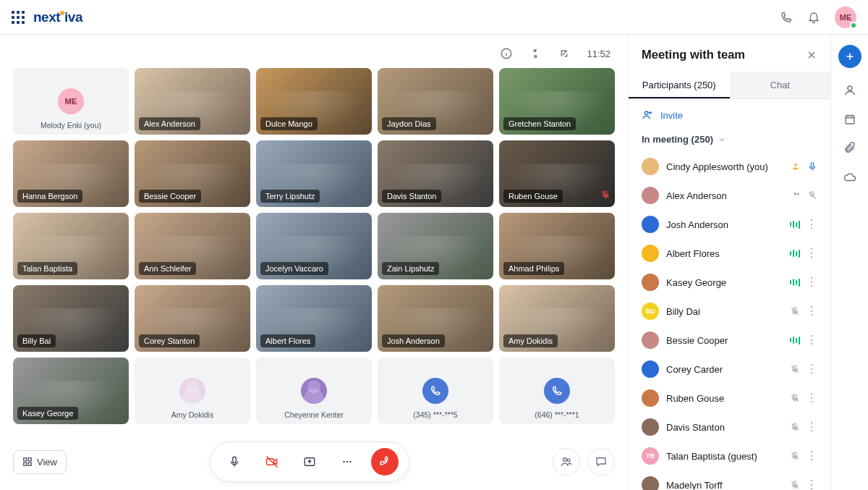 The image size is (868, 490). I want to click on tile-name: Davis Stanton, so click(412, 196).